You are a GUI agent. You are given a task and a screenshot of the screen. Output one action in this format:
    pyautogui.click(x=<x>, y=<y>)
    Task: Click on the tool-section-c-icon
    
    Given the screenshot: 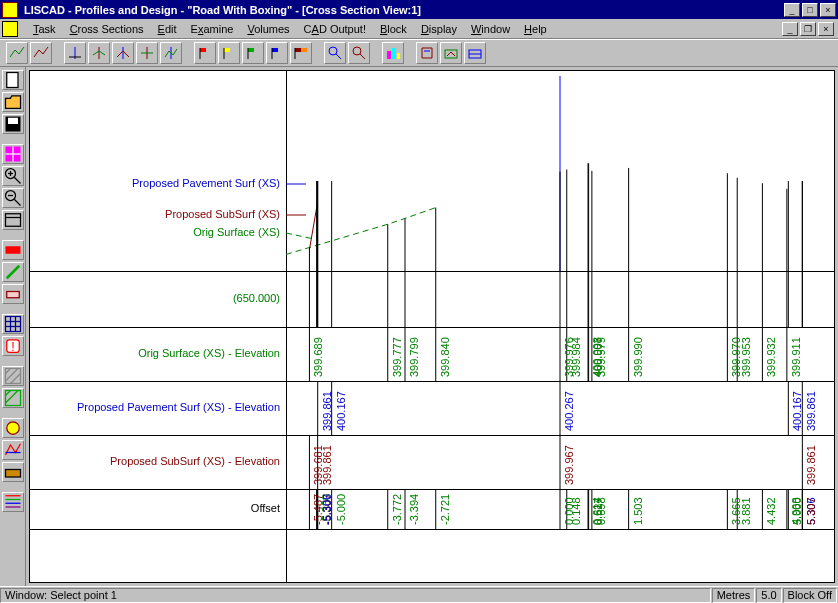 What is the action you would take?
    pyautogui.click(x=123, y=53)
    